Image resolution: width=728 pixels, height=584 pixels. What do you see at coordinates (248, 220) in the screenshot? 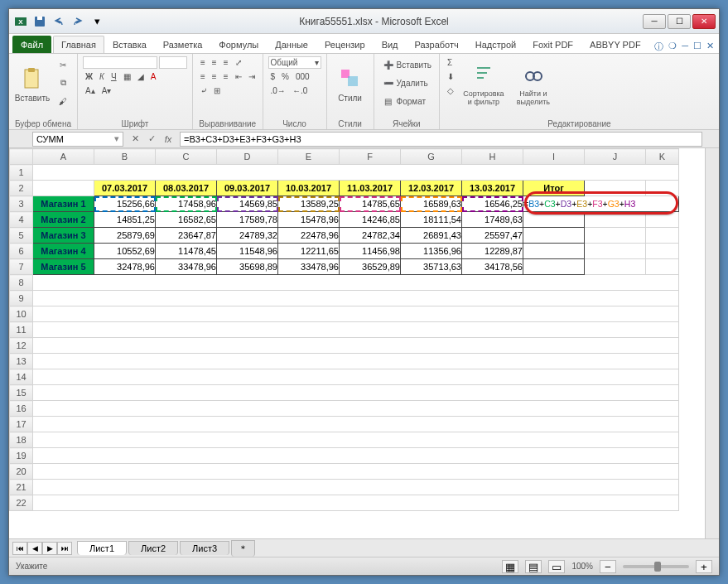
I see `cell-D4: 17589,78` at bounding box center [248, 220].